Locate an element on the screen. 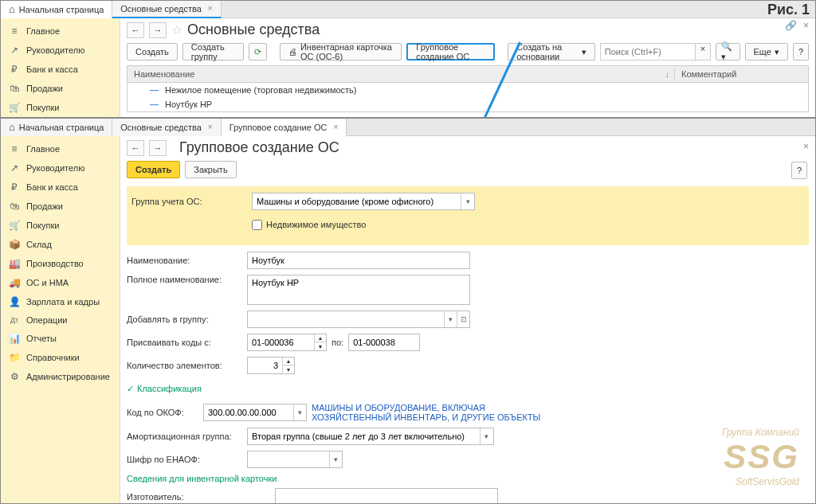 The image size is (816, 504). sidebar-item-reports: 📊Отчеты is located at coordinates (61, 338).